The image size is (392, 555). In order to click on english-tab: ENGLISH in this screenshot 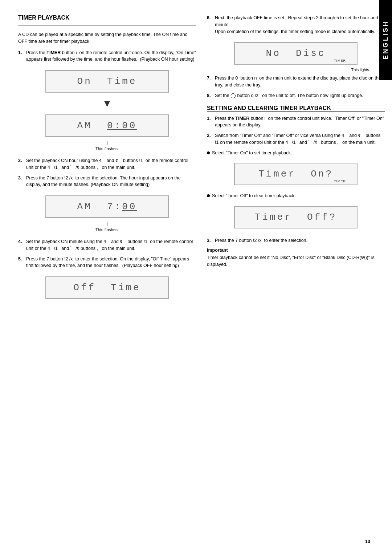, I will do `click(385, 40)`.